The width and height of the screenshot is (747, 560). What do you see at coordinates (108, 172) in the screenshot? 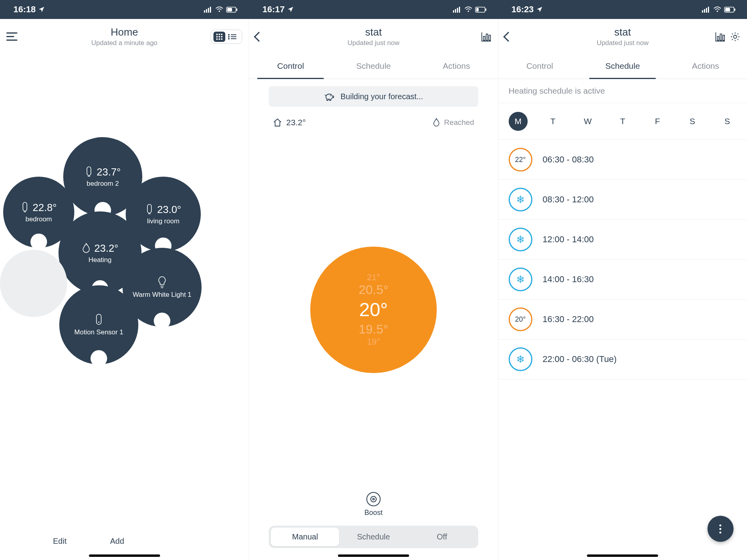
I see `device-temp: 23.7°` at bounding box center [108, 172].